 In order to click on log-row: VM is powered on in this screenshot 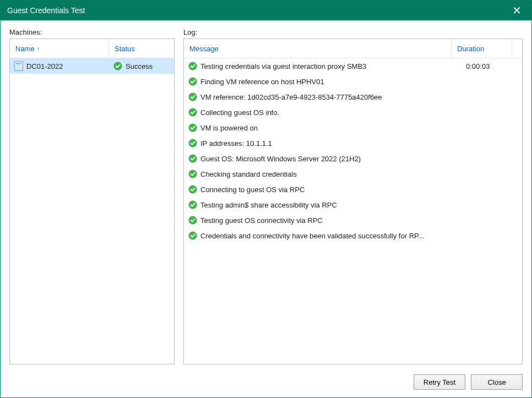, I will do `click(353, 128)`.